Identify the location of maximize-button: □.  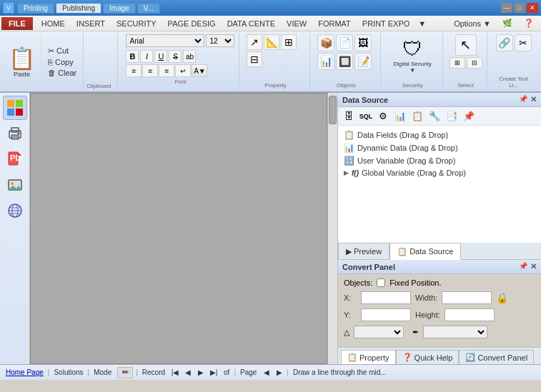
(520, 8).